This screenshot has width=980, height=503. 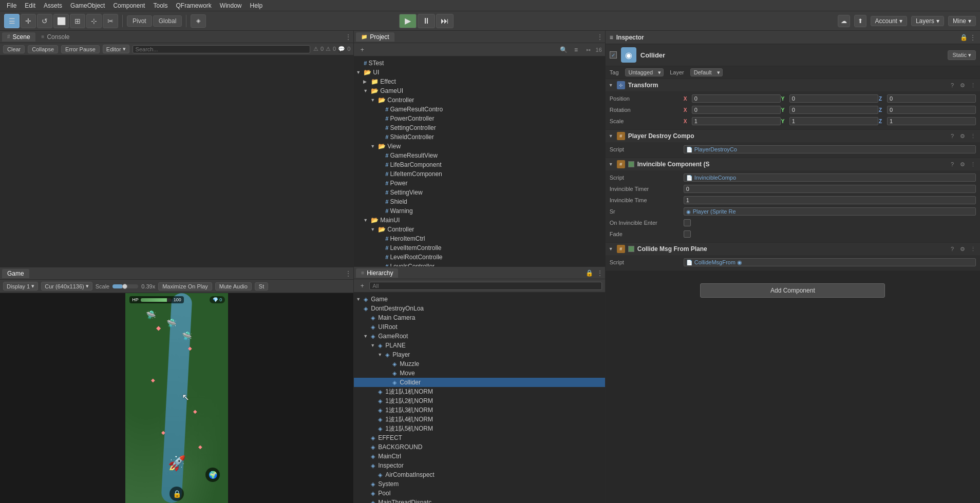 What do you see at coordinates (479, 318) in the screenshot?
I see `hier-tree-item-maincamera: ◈Main Camera` at bounding box center [479, 318].